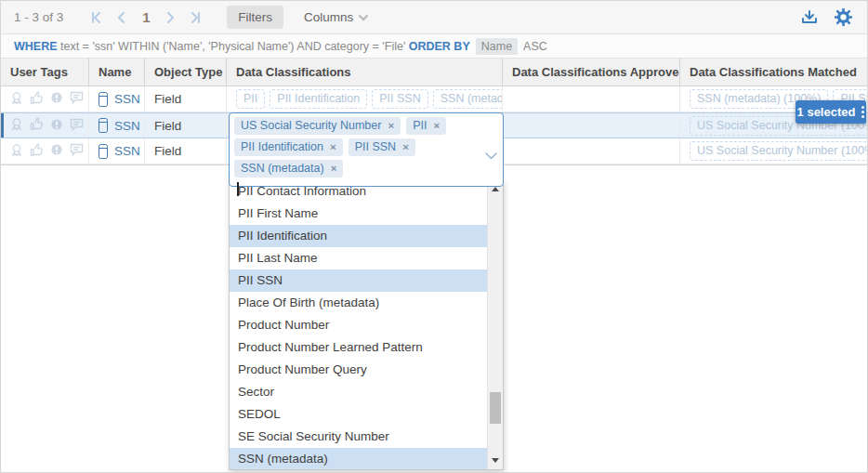  Describe the element at coordinates (435, 99) in the screenshot. I see `table-row: SSN Field PII PII Identification PII SSN…` at that location.